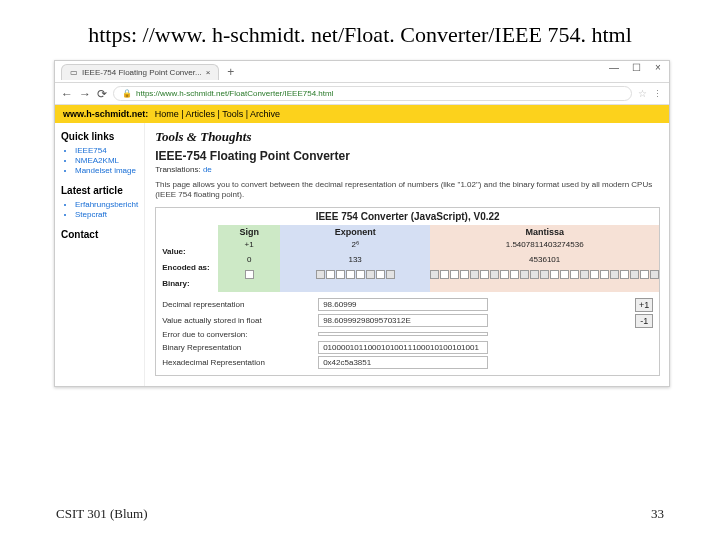 This screenshot has width=720, height=540. Describe the element at coordinates (100, 234) in the screenshot. I see `contact-title: Contact` at that location.